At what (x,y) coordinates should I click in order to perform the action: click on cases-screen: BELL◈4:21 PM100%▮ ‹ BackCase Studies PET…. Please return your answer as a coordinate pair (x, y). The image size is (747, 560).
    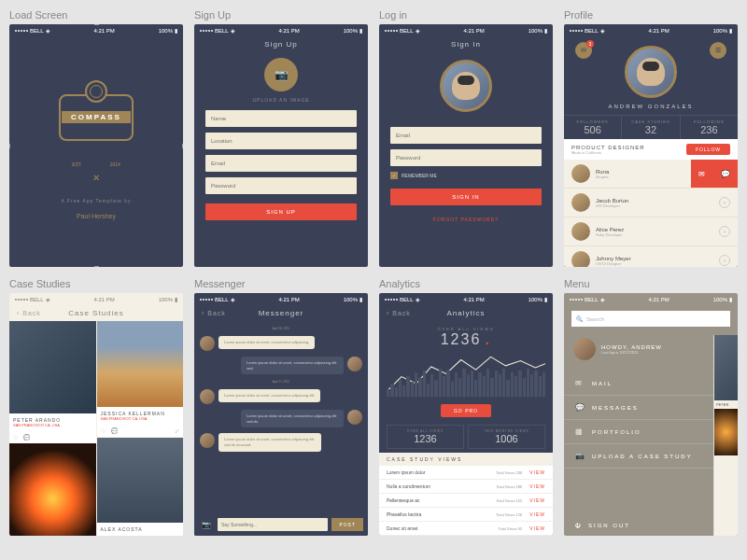
    Looking at the image, I should click on (96, 414).